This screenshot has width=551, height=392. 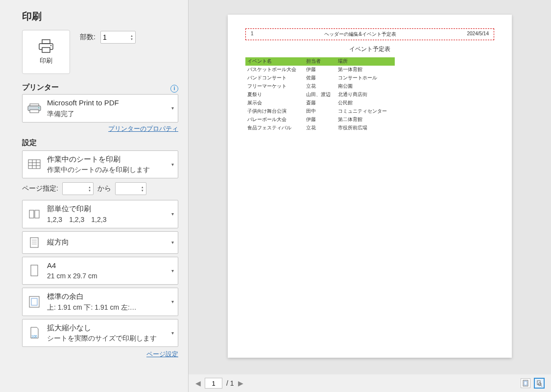 I want to click on next-page-button: ▶, so click(x=241, y=383).